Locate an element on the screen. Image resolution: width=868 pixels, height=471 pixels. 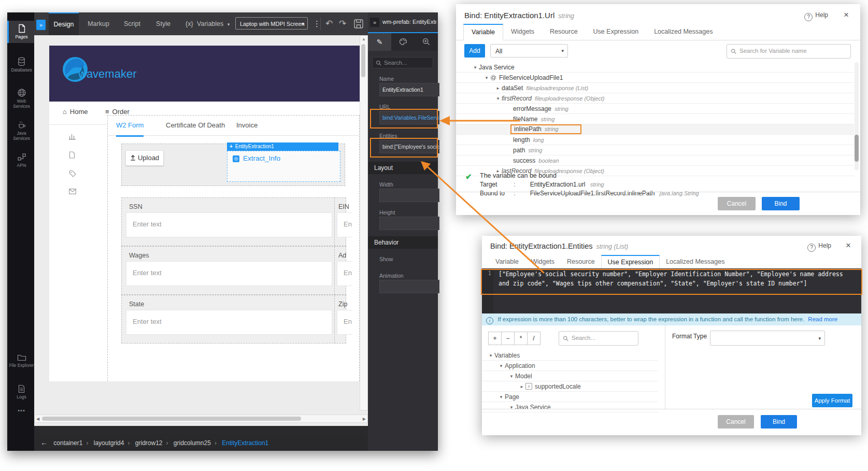
expression-editor: 1 ["Employee's social security number", … is located at coordinates (672, 291).